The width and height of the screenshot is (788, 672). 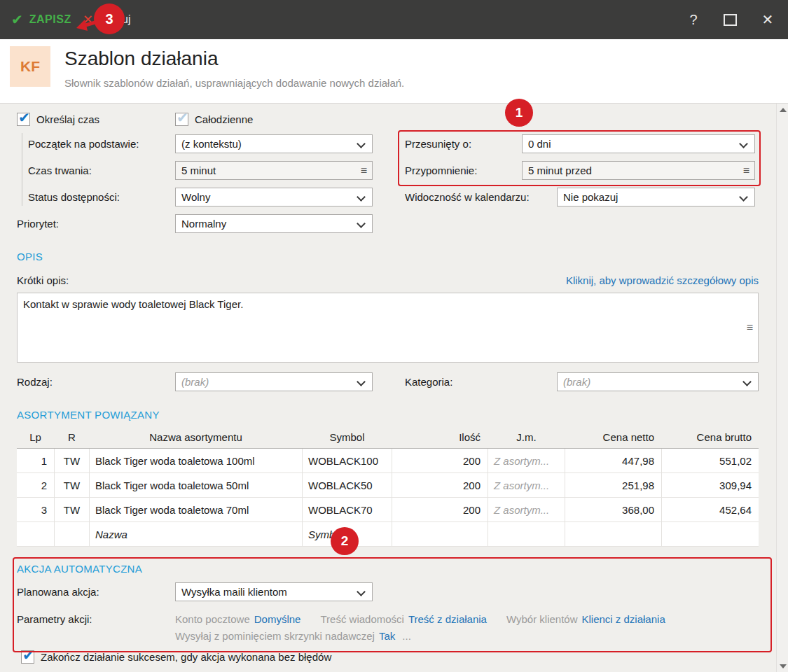 What do you see at coordinates (186, 657) in the screenshot?
I see `checkbox-zakoncz-label: Zakończ działanie sukcesem, gdy akcja wy…` at bounding box center [186, 657].